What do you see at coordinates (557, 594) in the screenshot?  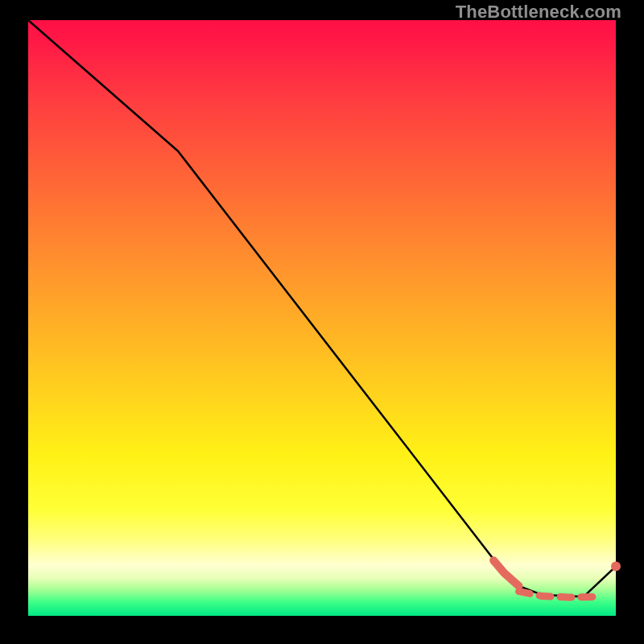 I see `series-salmon-dashes` at bounding box center [557, 594].